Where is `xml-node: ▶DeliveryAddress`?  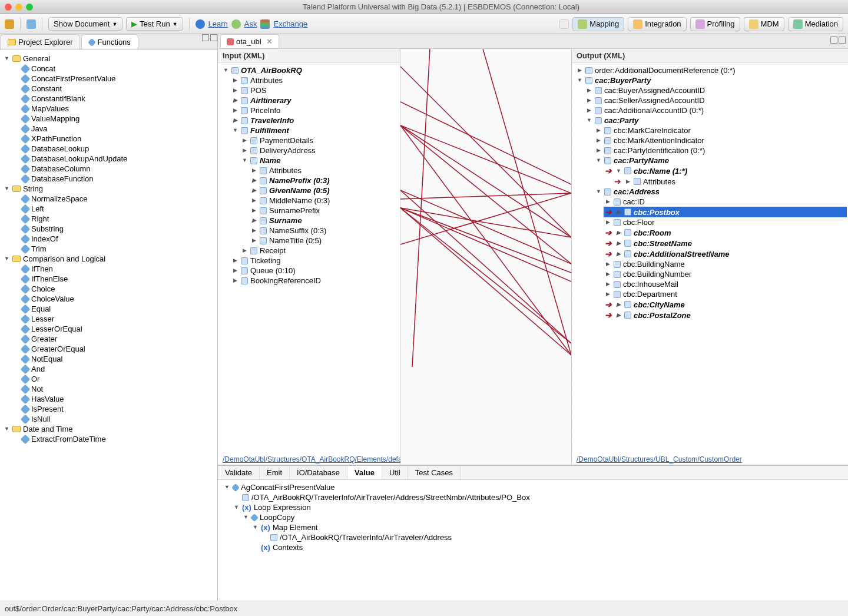
xml-node: ▶DeliveryAddress is located at coordinates (319, 151).